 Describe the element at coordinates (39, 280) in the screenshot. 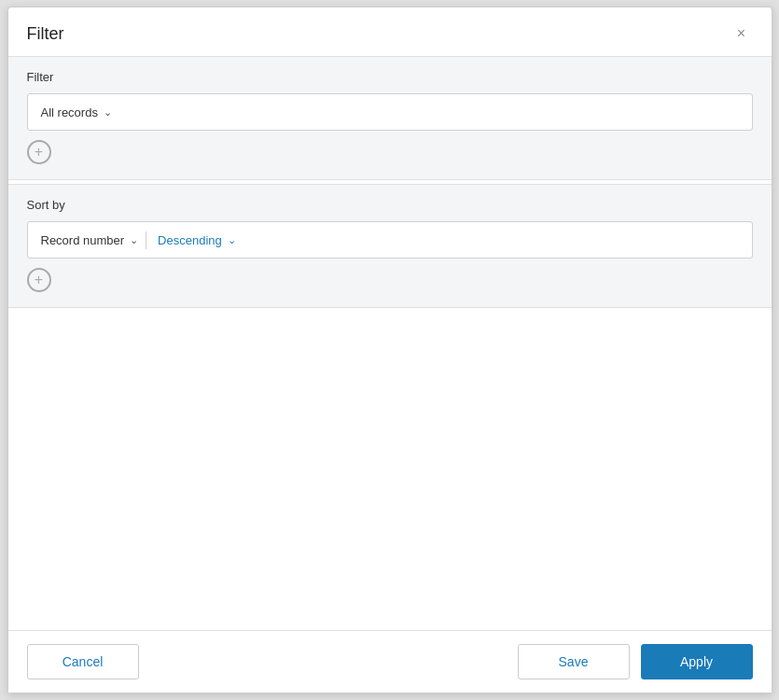

I see `sort-add-button: +` at that location.